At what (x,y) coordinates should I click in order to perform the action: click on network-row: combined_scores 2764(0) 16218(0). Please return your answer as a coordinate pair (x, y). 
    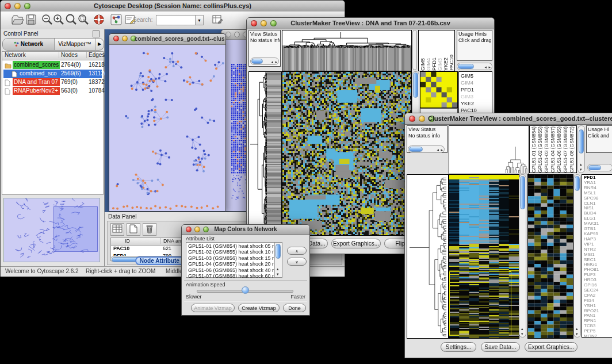
    Looking at the image, I should click on (53, 66).